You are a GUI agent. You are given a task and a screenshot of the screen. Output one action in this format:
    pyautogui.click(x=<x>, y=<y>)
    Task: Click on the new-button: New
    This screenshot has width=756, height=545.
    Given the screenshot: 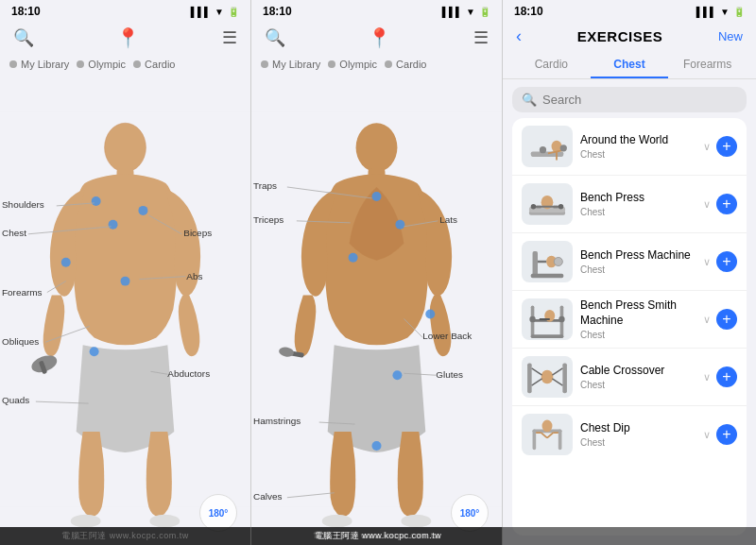 What is the action you would take?
    pyautogui.click(x=730, y=36)
    